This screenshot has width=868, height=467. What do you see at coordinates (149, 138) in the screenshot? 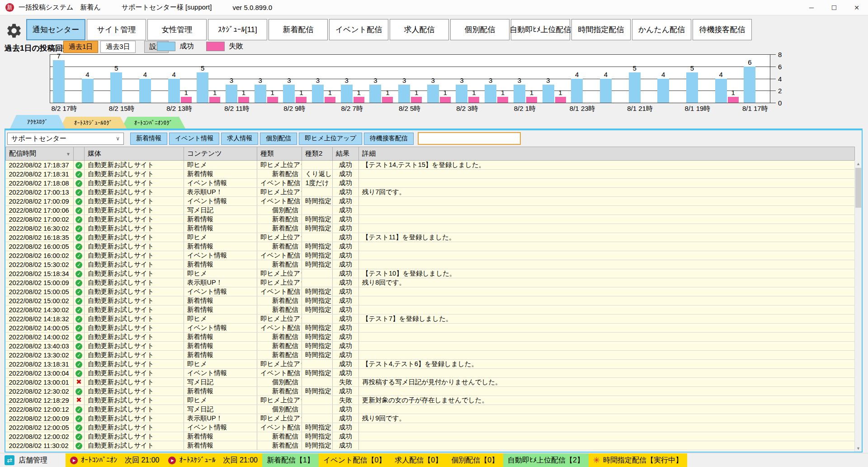
I see `filter-button: 新着情報` at bounding box center [149, 138].